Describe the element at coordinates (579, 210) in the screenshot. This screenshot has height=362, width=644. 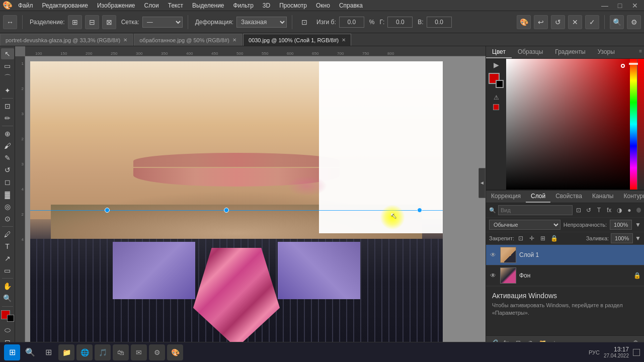
I see `layer-kind-filter: ⊡` at that location.